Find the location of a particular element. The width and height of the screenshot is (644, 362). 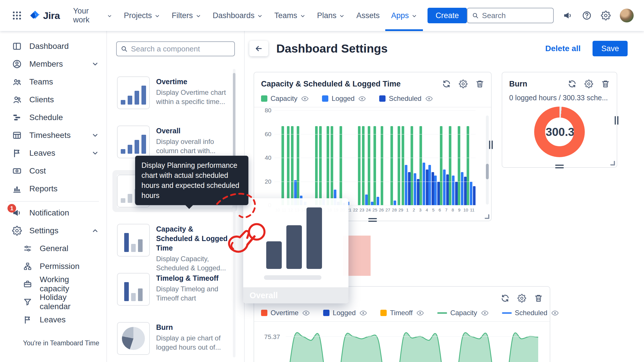

widget-scrollbar-thumb is located at coordinates (487, 172).